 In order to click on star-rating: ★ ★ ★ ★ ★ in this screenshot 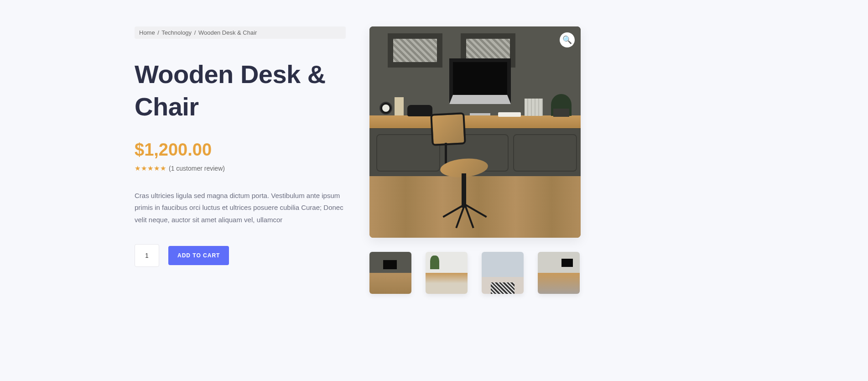, I will do `click(151, 168)`.